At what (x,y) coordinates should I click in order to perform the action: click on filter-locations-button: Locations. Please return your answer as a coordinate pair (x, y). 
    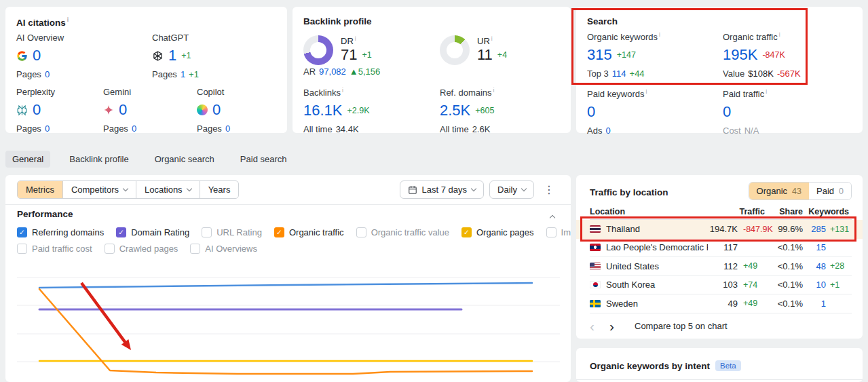
    Looking at the image, I should click on (168, 190).